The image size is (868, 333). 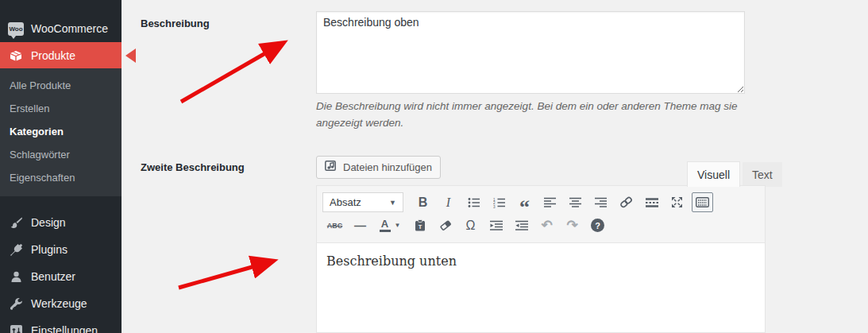 I want to click on help-button: ?, so click(x=597, y=226).